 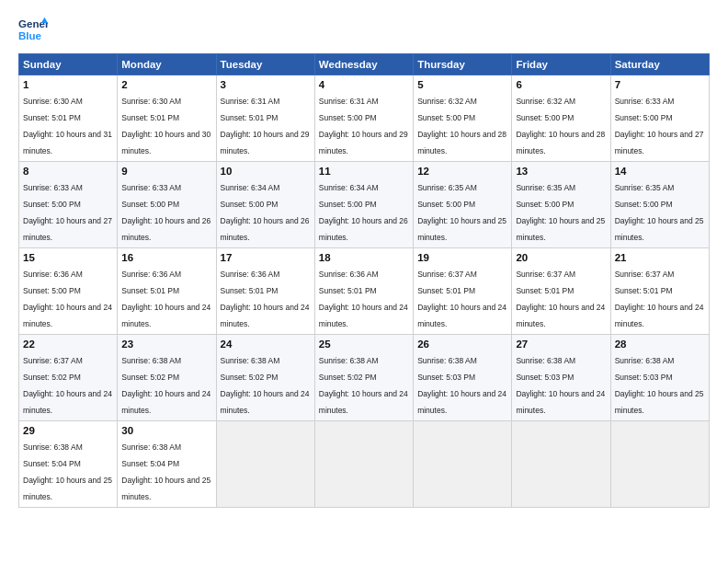 What do you see at coordinates (68, 85) in the screenshot?
I see `day-number: 1` at bounding box center [68, 85].